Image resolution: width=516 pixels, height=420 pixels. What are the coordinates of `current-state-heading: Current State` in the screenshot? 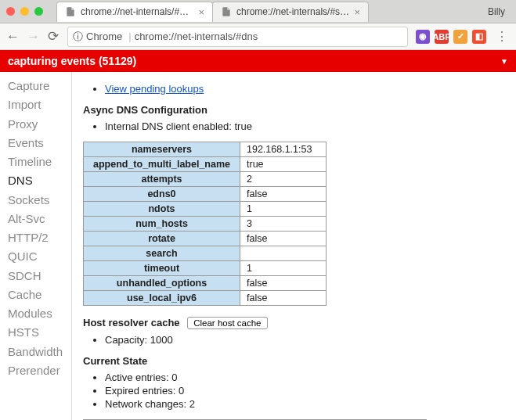 It's located at (294, 361).